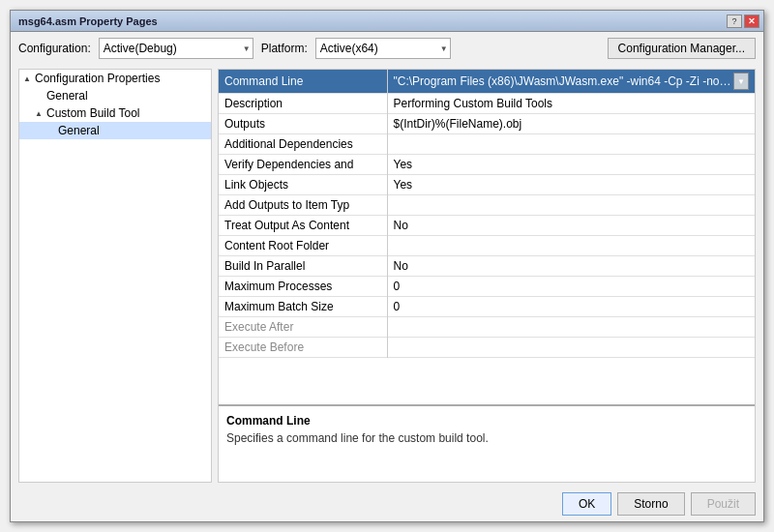  Describe the element at coordinates (487, 205) in the screenshot. I see `prop-row-add-outputs: Add Outputs to Item Typ` at that location.